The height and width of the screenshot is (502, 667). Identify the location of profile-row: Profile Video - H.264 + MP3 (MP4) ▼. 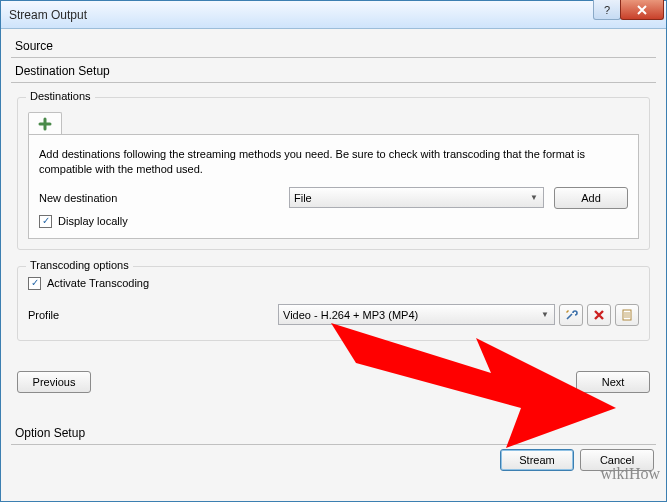
(334, 315).